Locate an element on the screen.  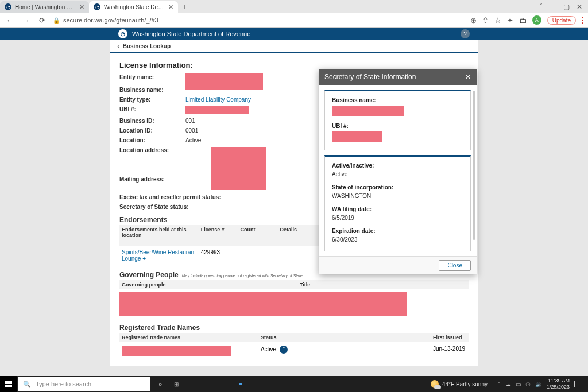
lock-icon: 🔒 is located at coordinates (56, 21).